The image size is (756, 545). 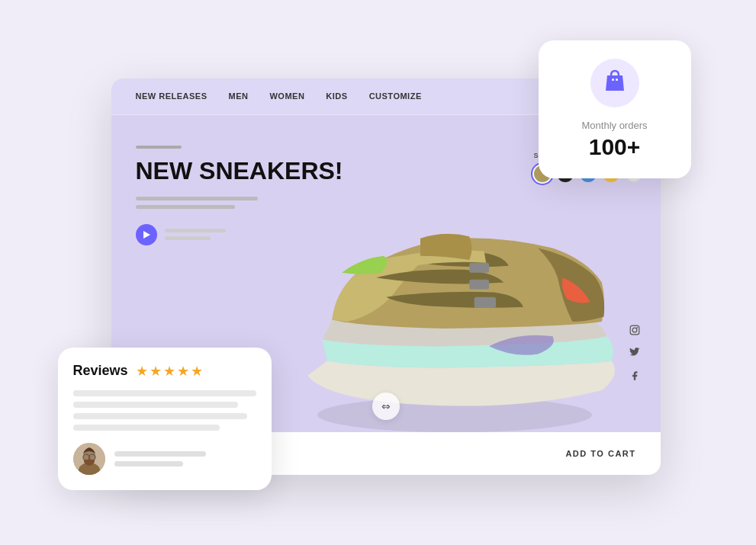 I want to click on nav-item-customize: CUSTOMIZE, so click(x=395, y=96).